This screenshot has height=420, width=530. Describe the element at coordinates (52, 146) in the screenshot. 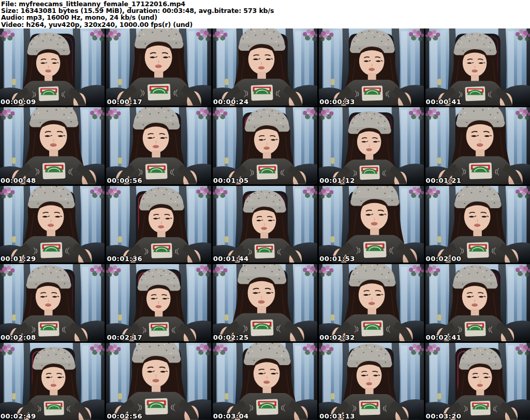

I see `video-thumbnail: 00:00:48` at that location.